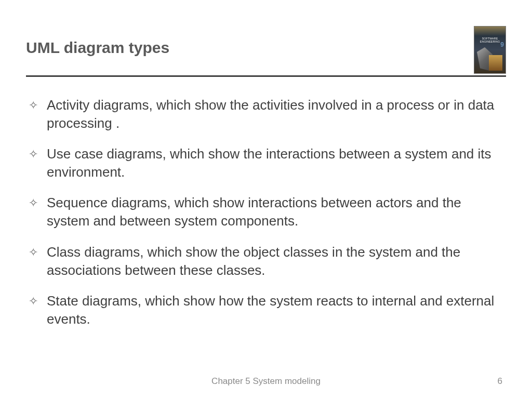  Describe the element at coordinates (266, 261) in the screenshot. I see `list-item: ✧ Class diagrams, which show the object …` at that location.